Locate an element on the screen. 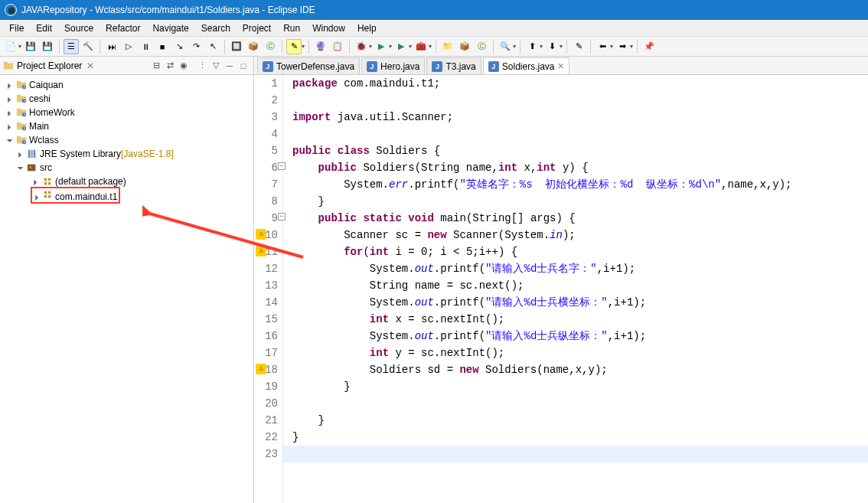 This screenshot has width=868, height=503. menu-window: Window is located at coordinates (329, 28).